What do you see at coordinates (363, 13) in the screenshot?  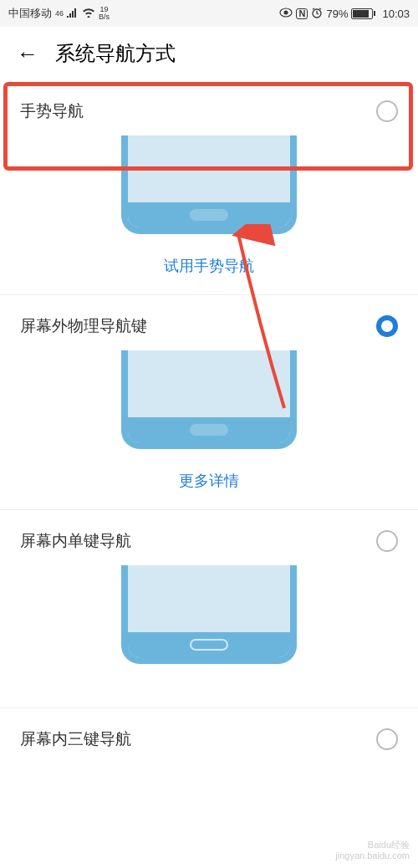 I see `battery-icon` at bounding box center [363, 13].